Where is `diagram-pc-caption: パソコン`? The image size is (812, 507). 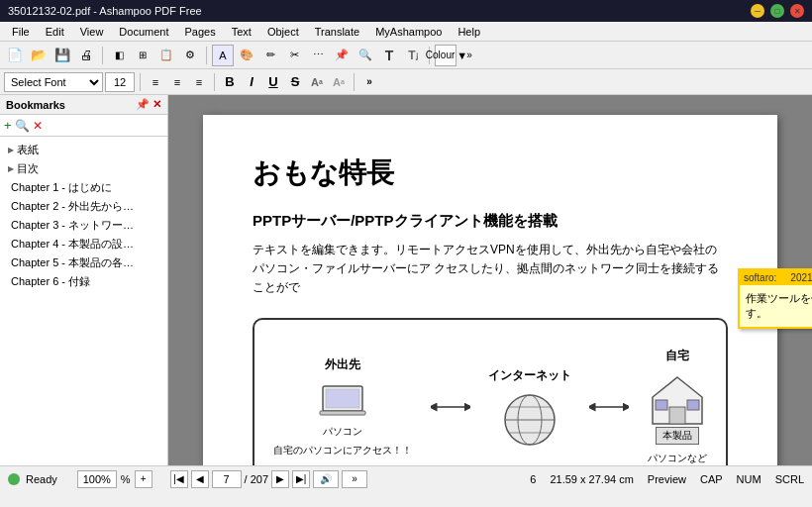 diagram-pc-caption: パソコン is located at coordinates (343, 432).